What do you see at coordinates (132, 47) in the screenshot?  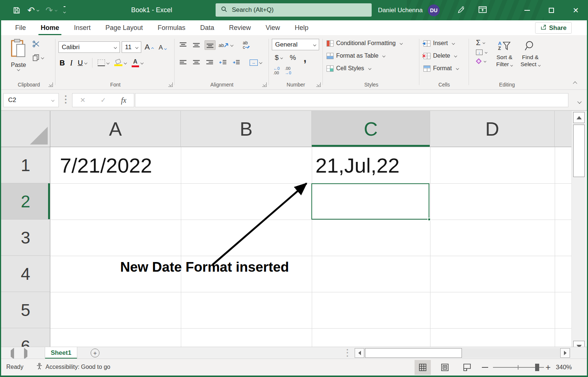 I see `font-size-select: 11` at bounding box center [132, 47].